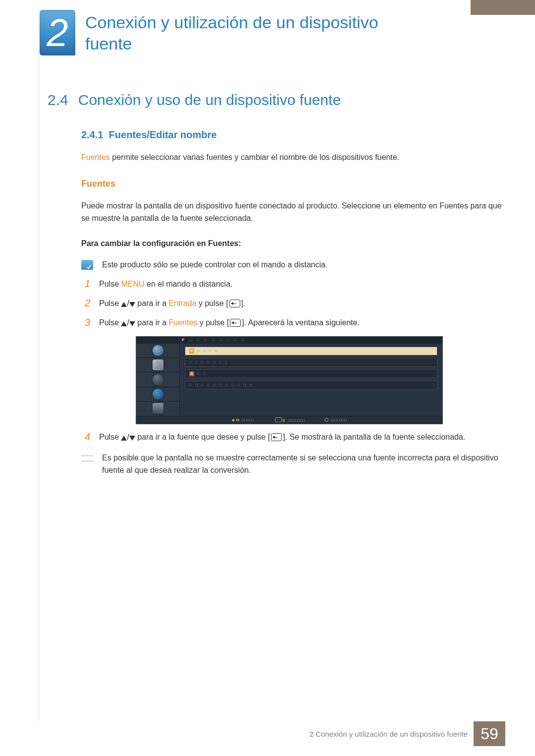  Describe the element at coordinates (293, 304) in the screenshot. I see `step-2: 2 Pulse / para ir a Entrada y pulse [].` at that location.